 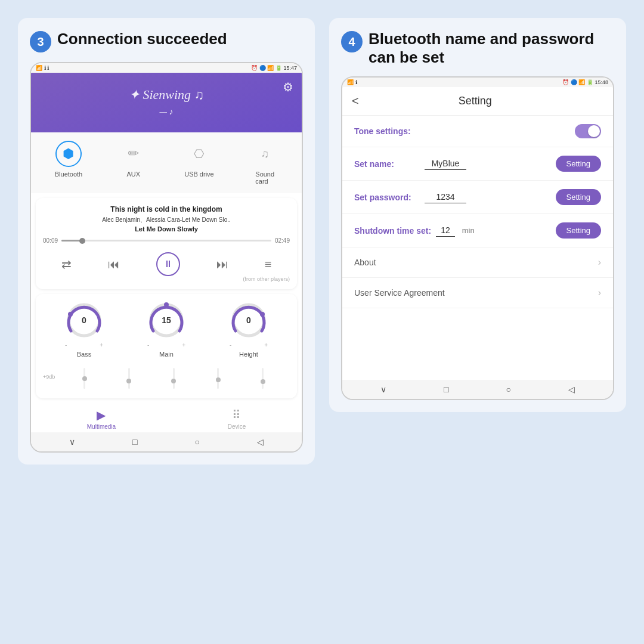 I want to click on right-status-right: ⏰ 🔵 📶 🔋 15:48, so click(x=586, y=82).